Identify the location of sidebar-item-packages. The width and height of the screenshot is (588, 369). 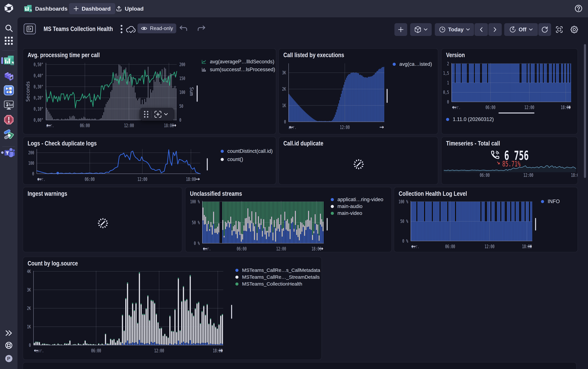
(9, 76).